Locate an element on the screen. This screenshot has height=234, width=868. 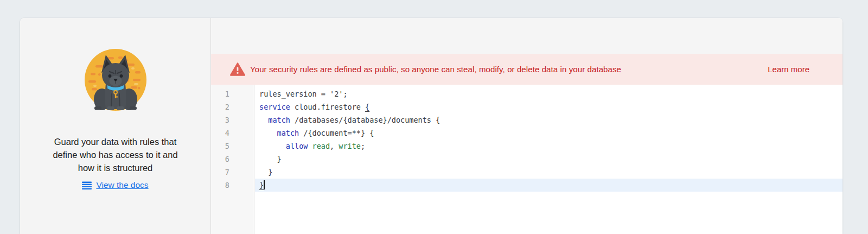
code-text: rules_version = '2'; is located at coordinates (549, 94).